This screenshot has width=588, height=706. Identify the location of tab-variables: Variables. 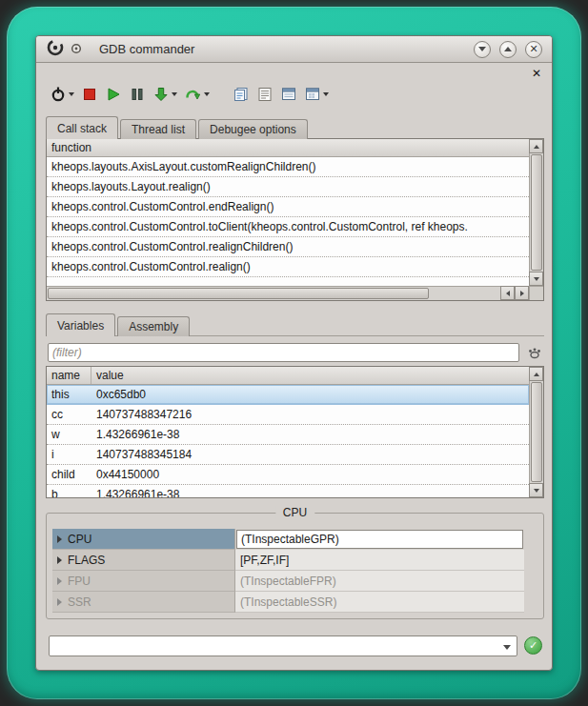
(80, 325).